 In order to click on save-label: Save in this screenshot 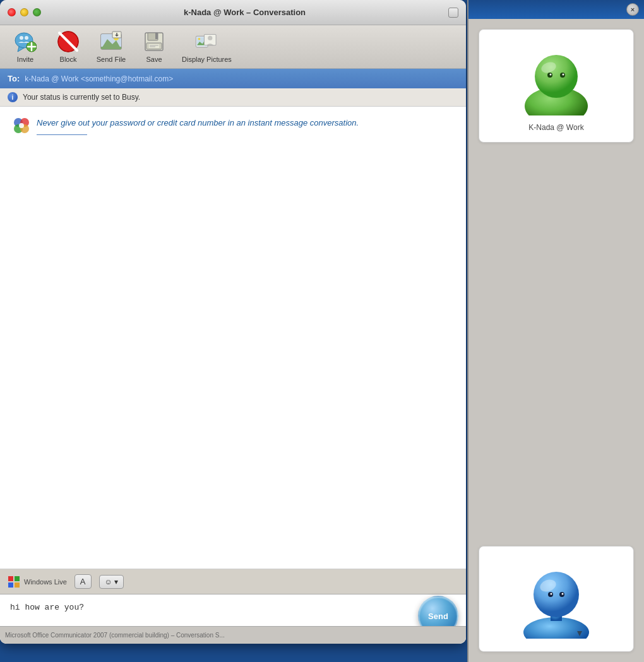, I will do `click(154, 59)`.